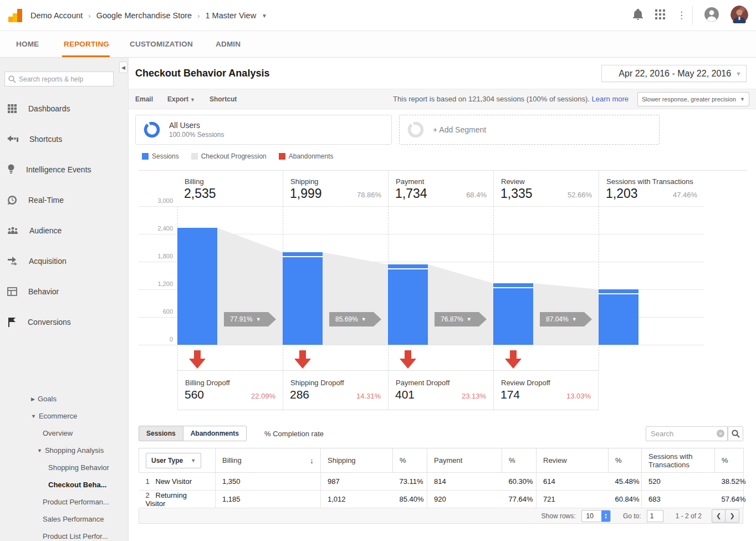  I want to click on search-button, so click(735, 433).